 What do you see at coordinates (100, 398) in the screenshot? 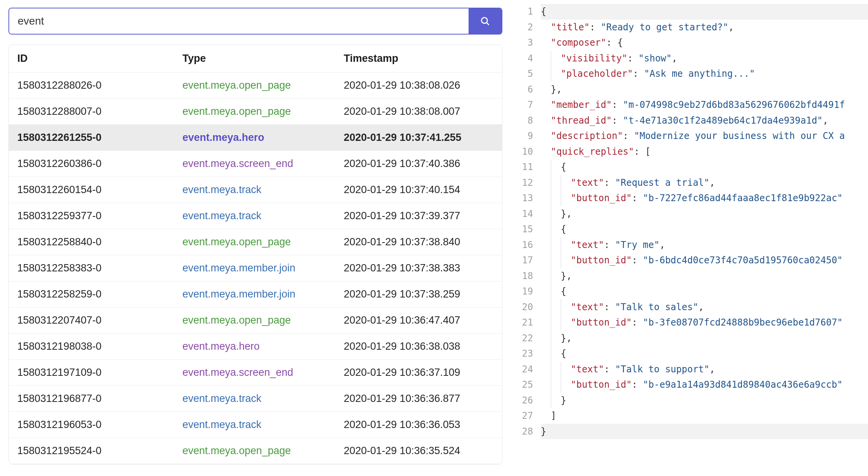
I see `cell-id: 1580312196877-0` at bounding box center [100, 398].